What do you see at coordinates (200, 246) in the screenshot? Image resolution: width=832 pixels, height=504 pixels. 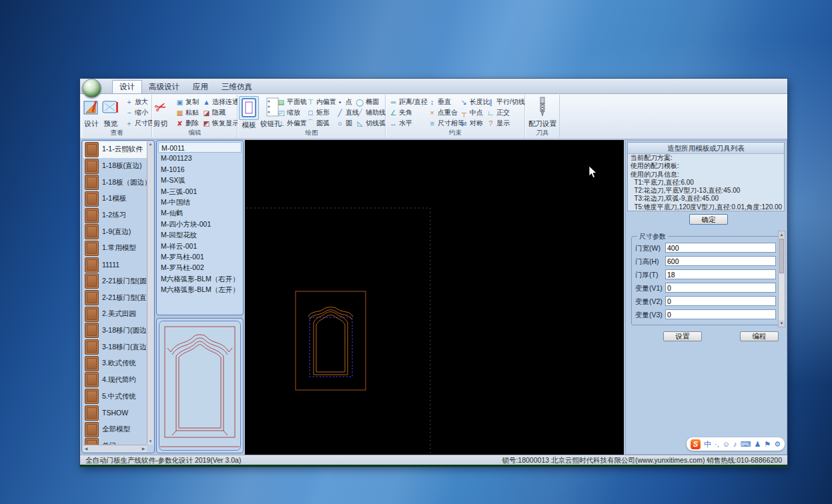 I see `model-list-item: M-祥云-001` at bounding box center [200, 246].